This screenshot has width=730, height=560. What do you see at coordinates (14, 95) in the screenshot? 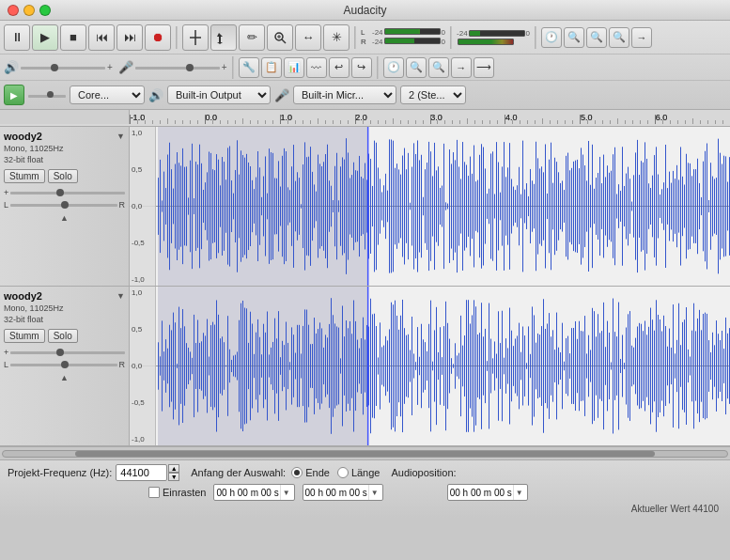
I see `play-stop-btn: ▶` at bounding box center [14, 95].